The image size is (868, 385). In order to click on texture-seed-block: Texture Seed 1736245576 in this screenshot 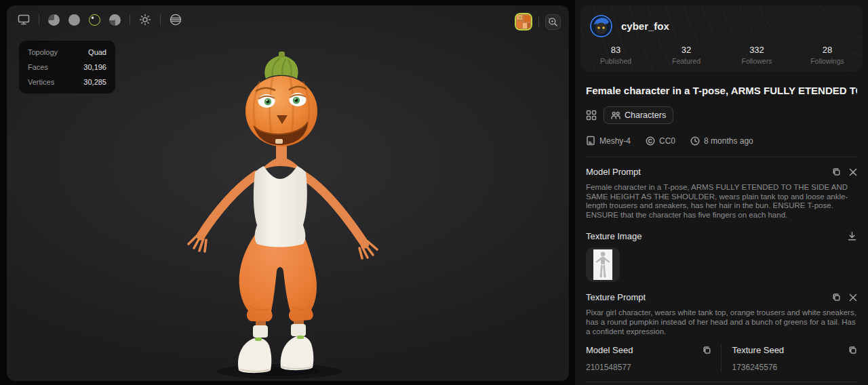, I will do `click(795, 359)`.